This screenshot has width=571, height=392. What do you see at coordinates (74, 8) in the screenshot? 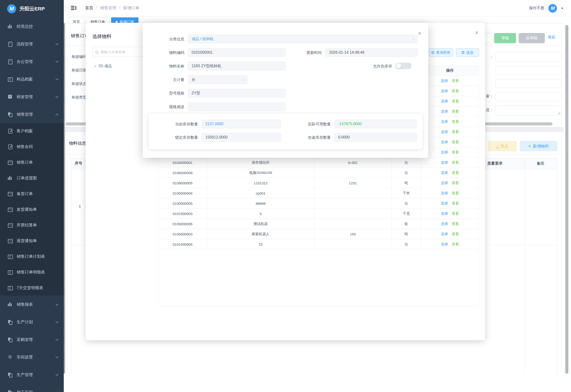
I see `sidebar-collapse-icon` at bounding box center [74, 8].